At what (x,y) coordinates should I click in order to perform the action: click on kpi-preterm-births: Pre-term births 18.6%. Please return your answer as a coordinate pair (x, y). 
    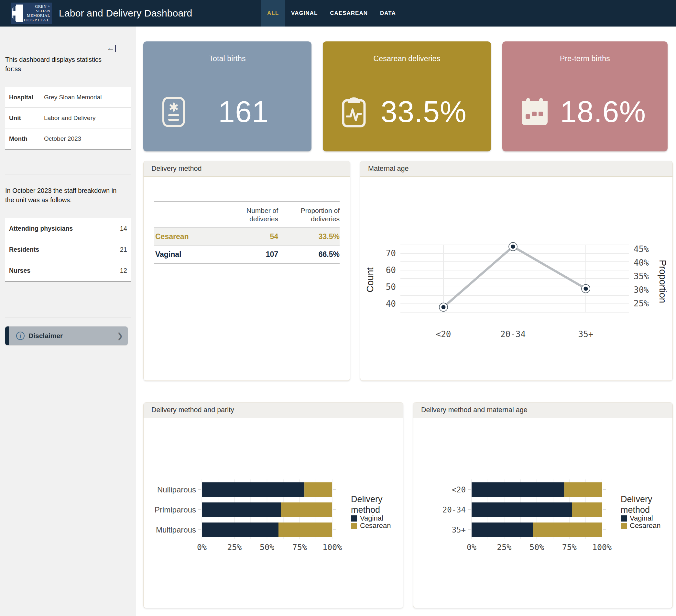
    Looking at the image, I should click on (585, 97).